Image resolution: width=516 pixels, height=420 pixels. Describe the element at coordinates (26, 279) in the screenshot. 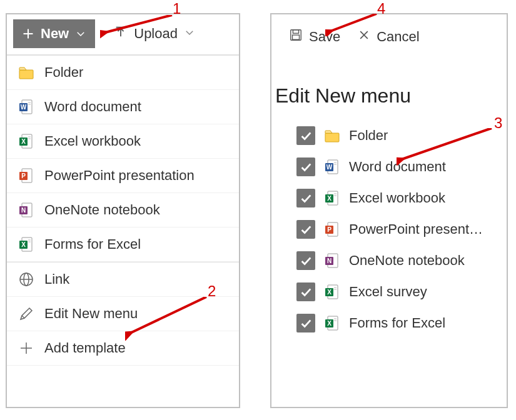

I see `globe-icon` at that location.